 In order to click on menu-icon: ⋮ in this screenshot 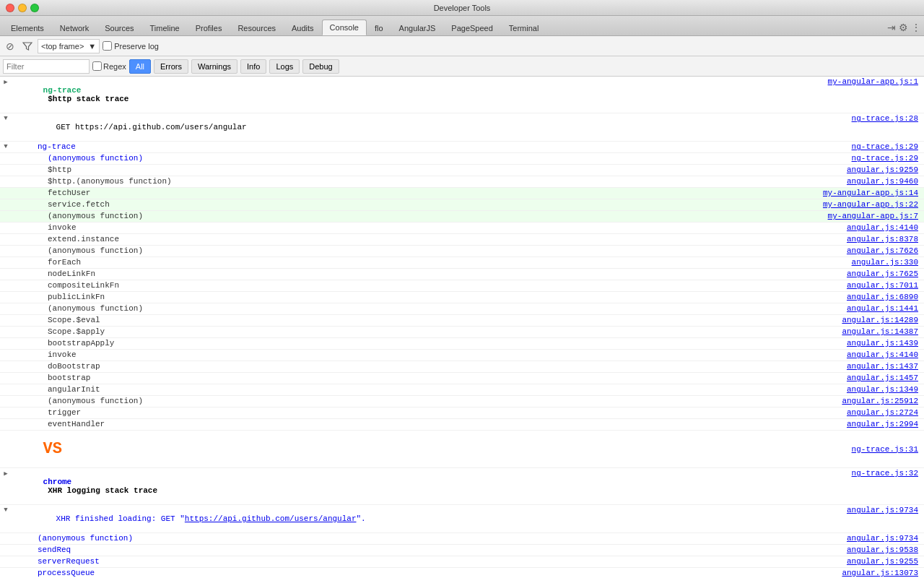, I will do `click(916, 27)`.